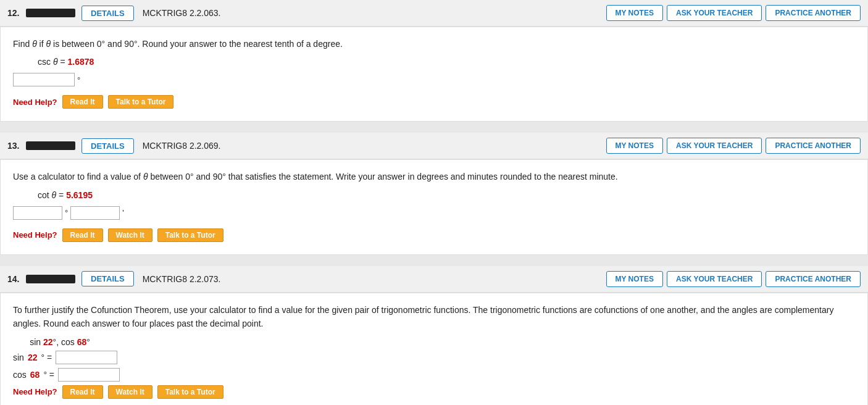 This screenshot has width=868, height=405. I want to click on problem-14-text: To further justify the Cofunction Theore…, so click(434, 317).